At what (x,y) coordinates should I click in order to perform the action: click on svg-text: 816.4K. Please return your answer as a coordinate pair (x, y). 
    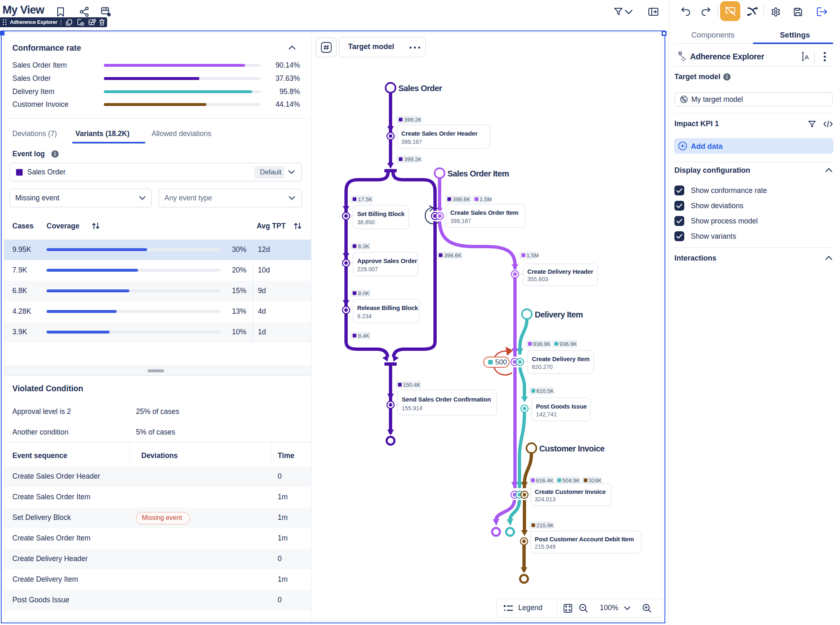
    Looking at the image, I should click on (545, 481).